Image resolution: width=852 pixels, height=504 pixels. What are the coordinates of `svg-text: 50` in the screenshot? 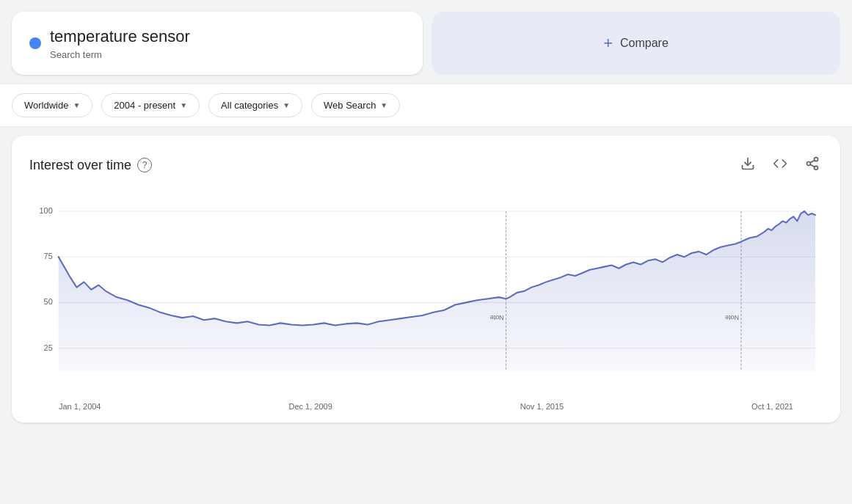 It's located at (48, 302).